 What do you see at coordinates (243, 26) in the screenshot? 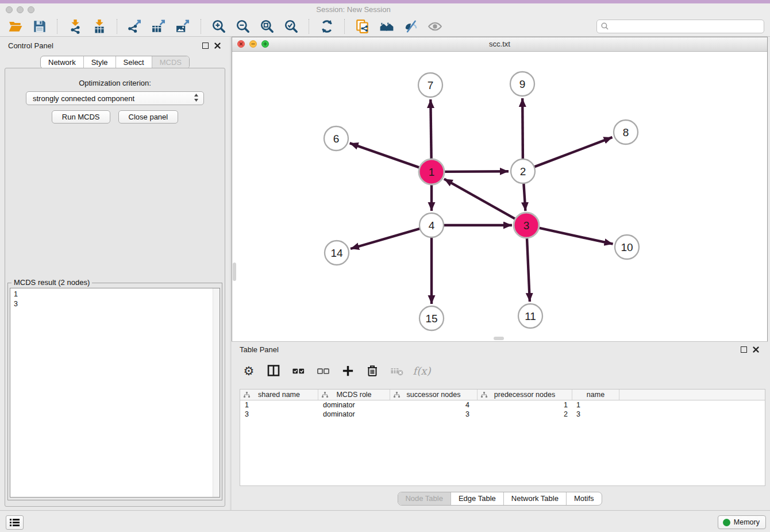
I see `zoom-out-icon` at bounding box center [243, 26].